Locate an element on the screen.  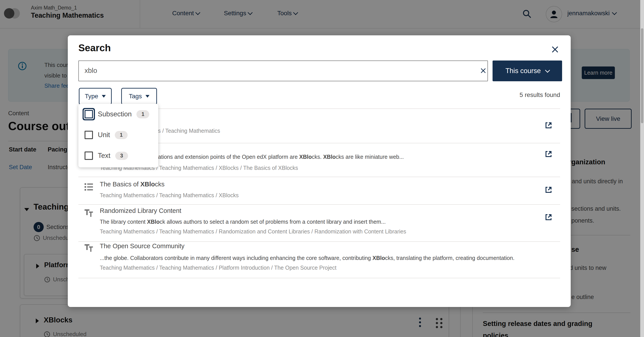
search-input: xblo is located at coordinates (283, 71).